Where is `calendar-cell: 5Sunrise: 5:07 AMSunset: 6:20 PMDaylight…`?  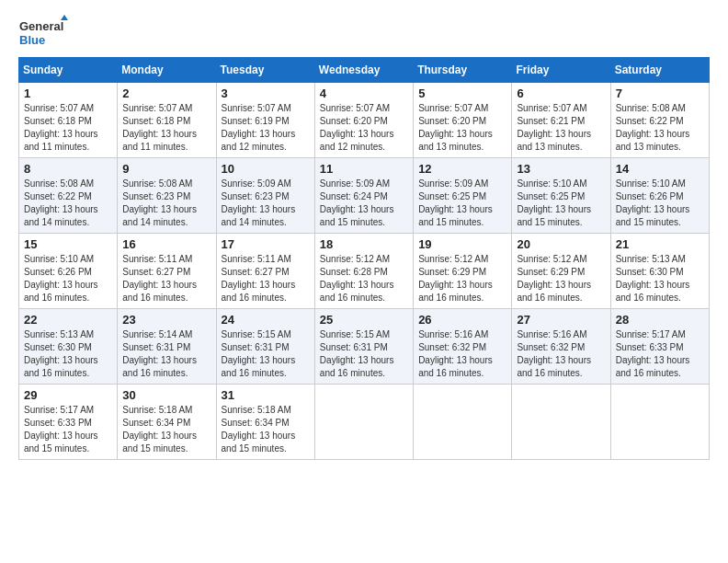
calendar-cell: 5Sunrise: 5:07 AMSunset: 6:20 PMDaylight… is located at coordinates (463, 121).